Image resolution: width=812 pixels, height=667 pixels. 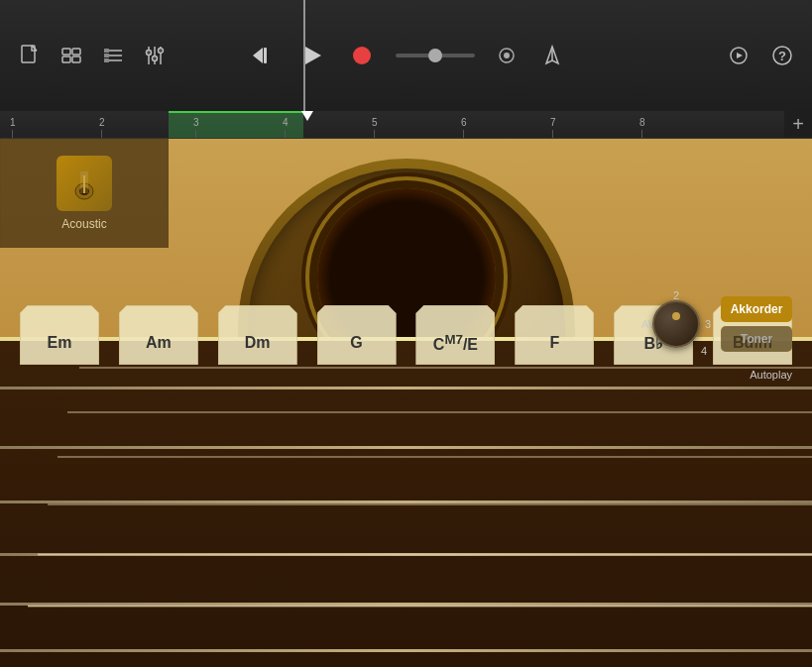 What do you see at coordinates (159, 339) in the screenshot?
I see `chord-am-label: Am` at bounding box center [159, 339].